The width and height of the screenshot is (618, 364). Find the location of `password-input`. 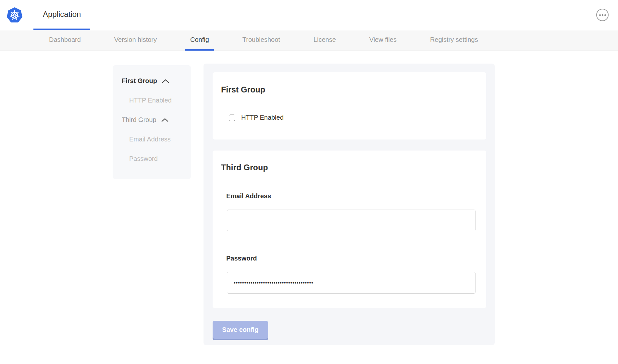

password-input is located at coordinates (351, 283).